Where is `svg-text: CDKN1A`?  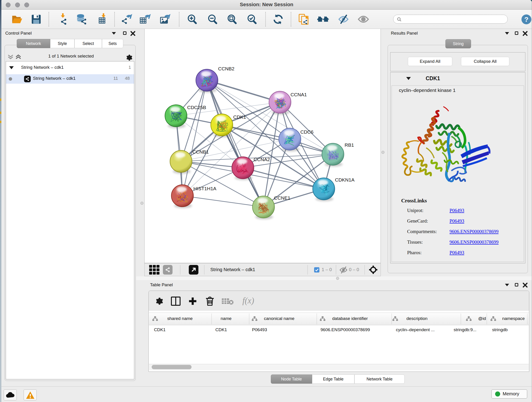 svg-text: CDKN1A is located at coordinates (345, 180).